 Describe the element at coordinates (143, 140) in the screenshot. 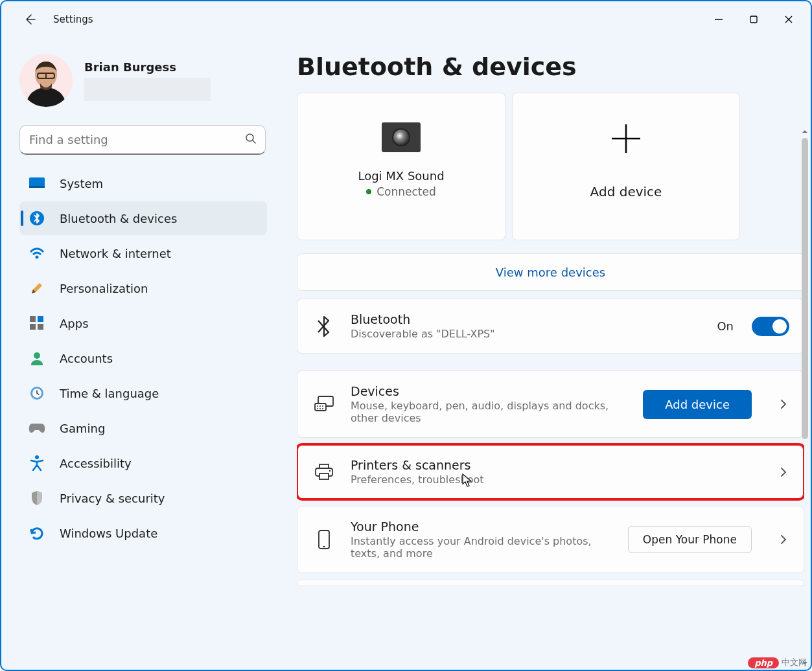

I see `search-input` at that location.